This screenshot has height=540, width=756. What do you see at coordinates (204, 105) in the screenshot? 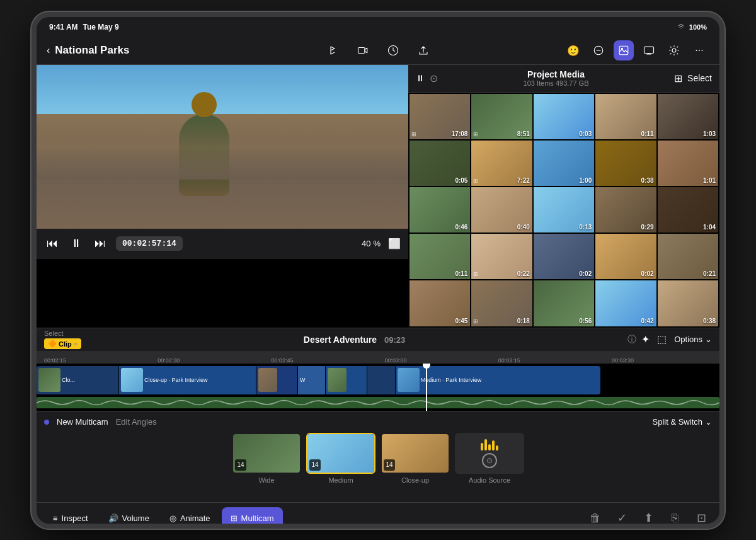
I see `person-head` at bounding box center [204, 105].